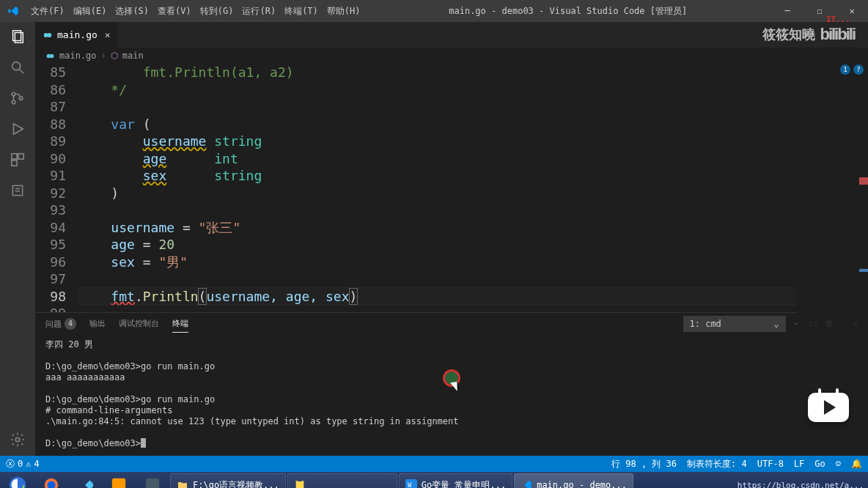 The image size is (868, 488). What do you see at coordinates (90, 12) in the screenshot?
I see `menu-edit: 编辑(E)` at bounding box center [90, 12].